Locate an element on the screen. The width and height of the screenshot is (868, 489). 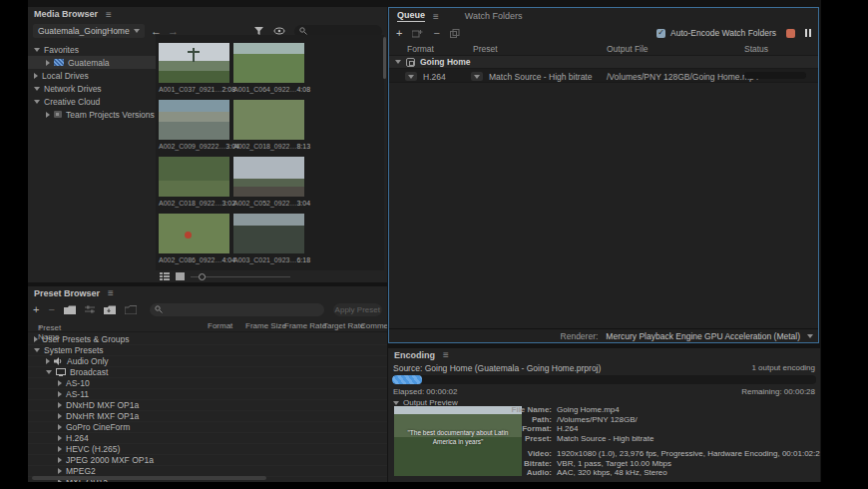
vertical-scrollbar is located at coordinates (385, 58).